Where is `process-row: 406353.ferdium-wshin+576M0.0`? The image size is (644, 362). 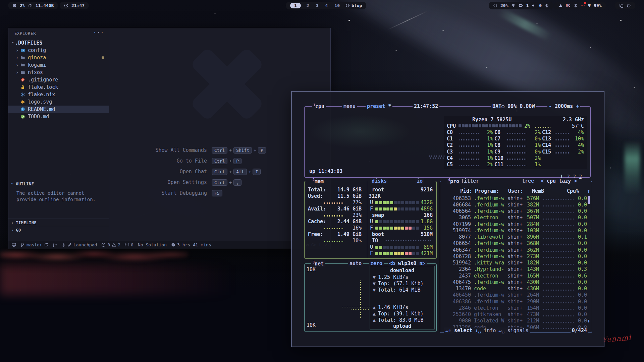
process-row: 406353.ferdium-wshin+576M0.0 is located at coordinates (515, 198).